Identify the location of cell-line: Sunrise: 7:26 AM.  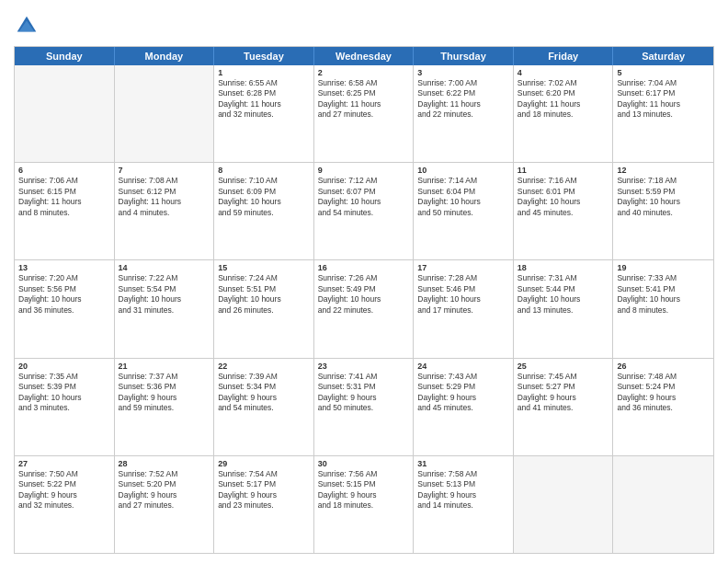
(364, 278).